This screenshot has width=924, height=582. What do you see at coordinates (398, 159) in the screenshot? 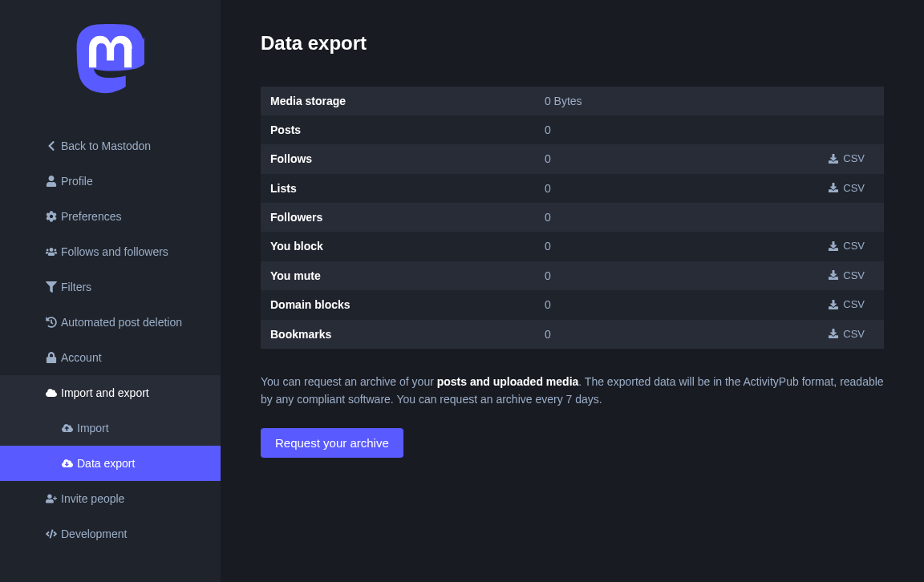
I see `row-label: Follows` at bounding box center [398, 159].